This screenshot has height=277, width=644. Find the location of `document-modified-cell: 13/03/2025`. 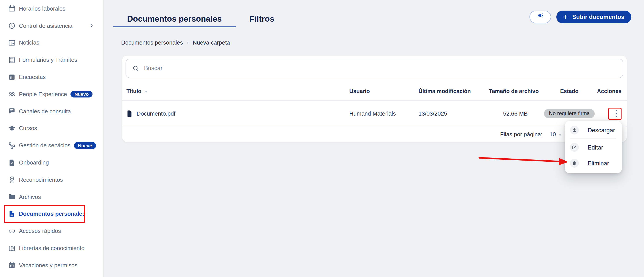

document-modified-cell: 13/03/2025 is located at coordinates (452, 114).